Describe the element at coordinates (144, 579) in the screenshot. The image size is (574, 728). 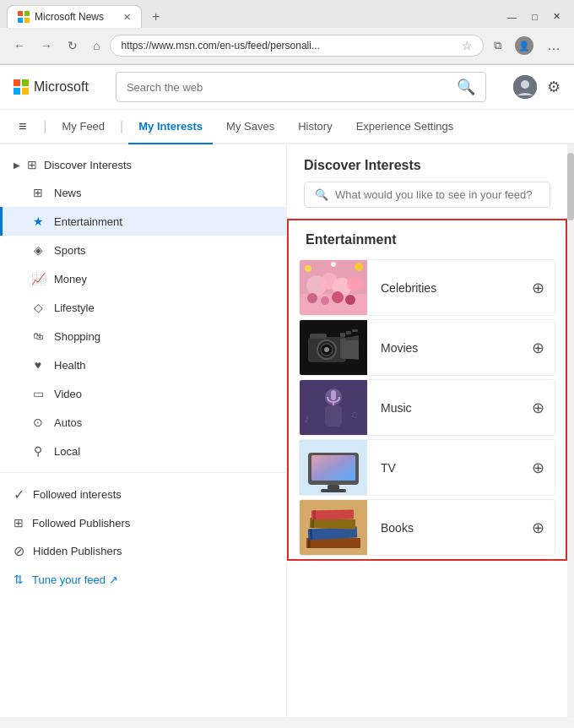
I see `sidebar-tune-feed: ⇅ Tune your feed ↗` at that location.